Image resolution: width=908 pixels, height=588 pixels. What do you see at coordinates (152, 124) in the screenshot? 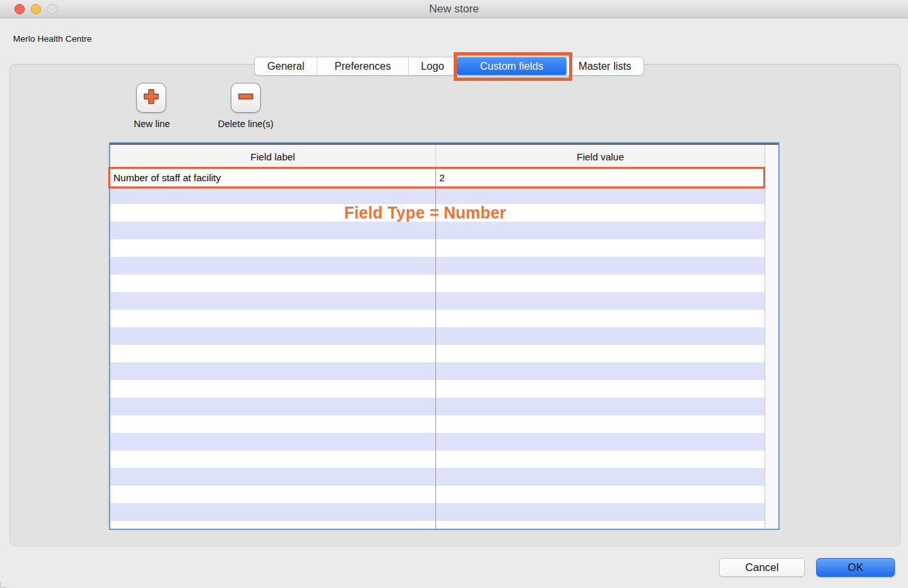
I see `new-line-label: New line` at bounding box center [152, 124].